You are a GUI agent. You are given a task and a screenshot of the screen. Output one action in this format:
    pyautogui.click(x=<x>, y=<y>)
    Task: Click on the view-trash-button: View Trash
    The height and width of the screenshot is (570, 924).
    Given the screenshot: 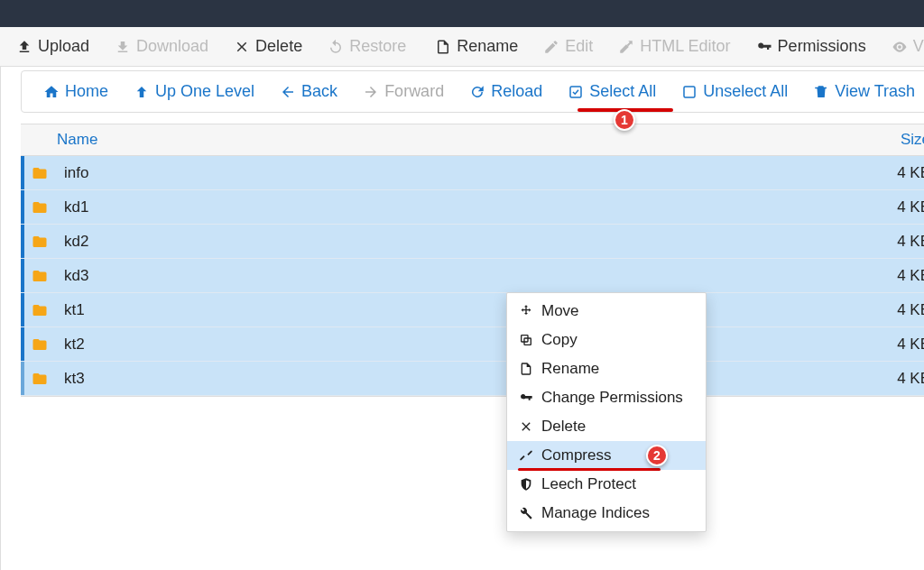 What is the action you would take?
    pyautogui.click(x=863, y=92)
    